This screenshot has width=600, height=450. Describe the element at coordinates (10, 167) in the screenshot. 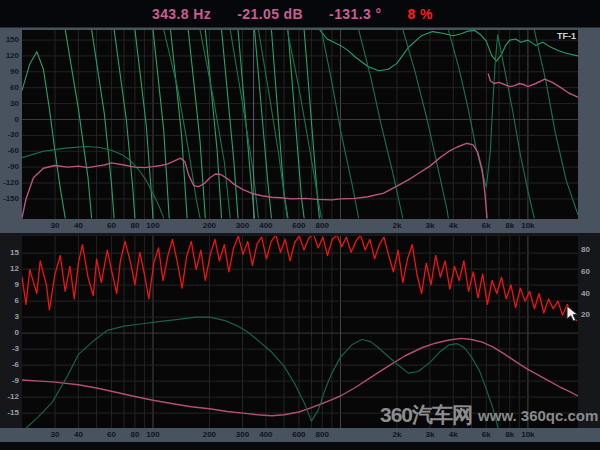

I see `y-axis-tick-label: -90` at that location.